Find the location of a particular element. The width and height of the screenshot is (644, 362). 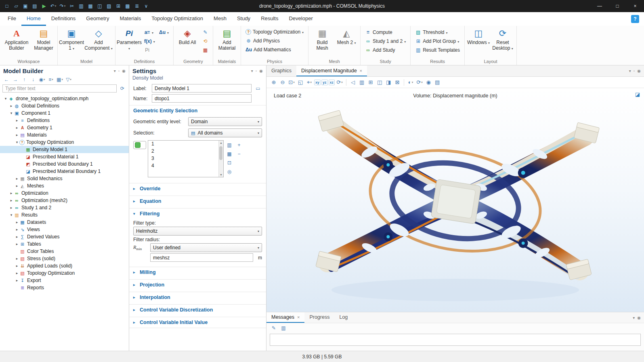

tree-item-component-1: Component 1 is located at coordinates (65, 113).